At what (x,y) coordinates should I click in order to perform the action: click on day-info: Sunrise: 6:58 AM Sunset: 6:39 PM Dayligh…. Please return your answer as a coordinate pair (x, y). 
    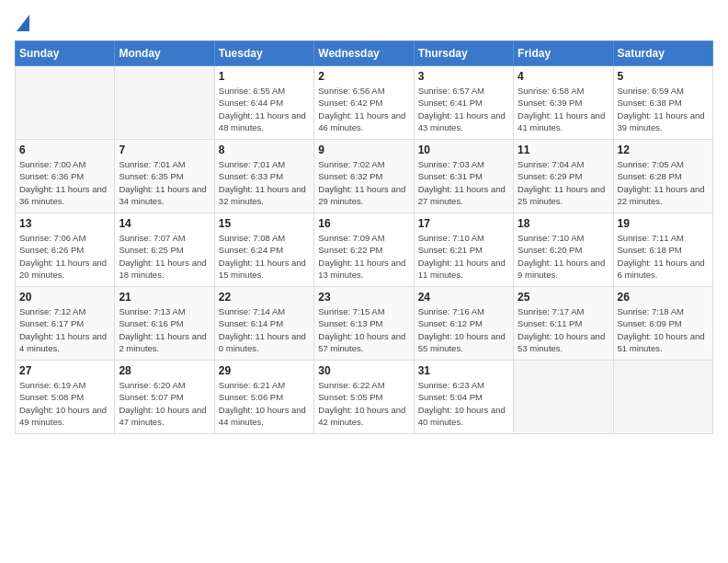
    Looking at the image, I should click on (563, 109).